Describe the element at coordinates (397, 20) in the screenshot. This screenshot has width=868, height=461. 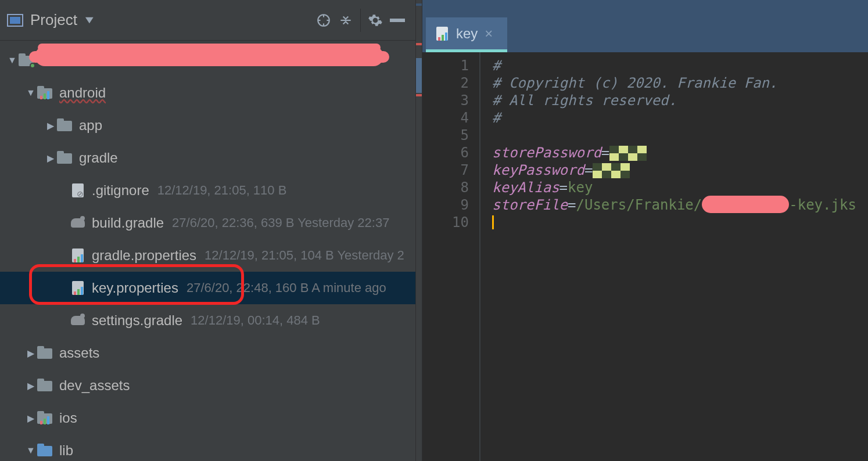
I see `hide-panel-icon` at that location.